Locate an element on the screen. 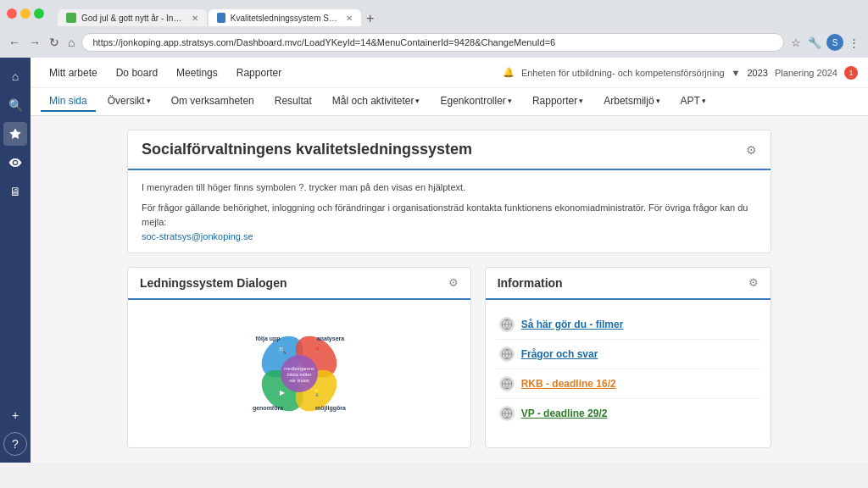 The height and width of the screenshot is (488, 868). reload-button: ↻ is located at coordinates (54, 42).